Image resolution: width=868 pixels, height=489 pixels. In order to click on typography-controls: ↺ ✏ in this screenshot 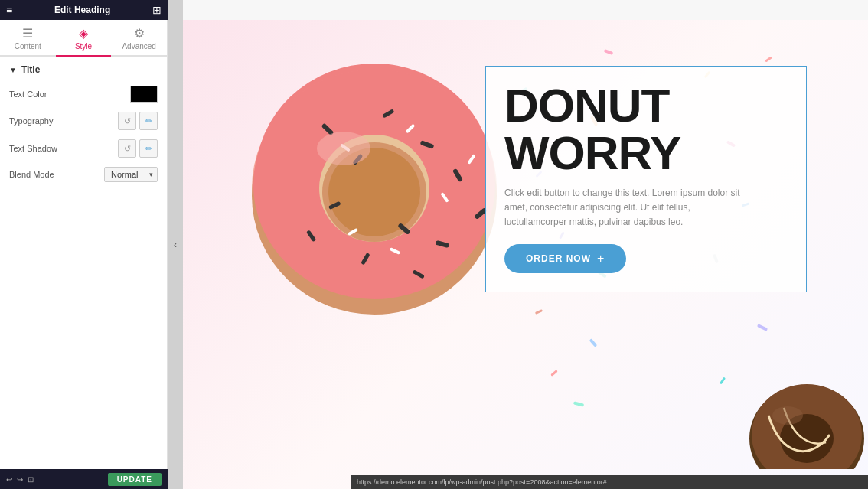, I will do `click(138, 121)`.